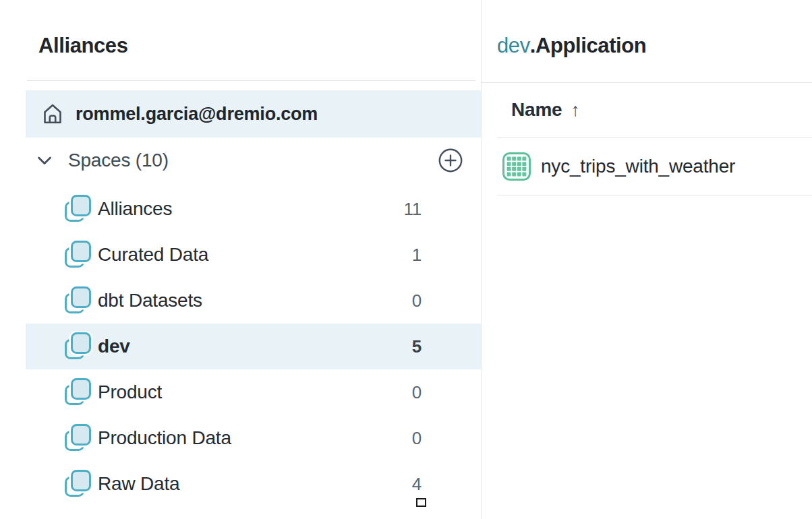  I want to click on dataset-table: nyc_trips_with_weather, so click(647, 166).